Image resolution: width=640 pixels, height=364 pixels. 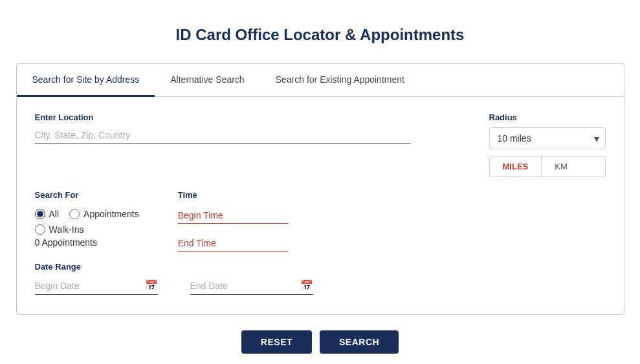 I want to click on radio-row-bottom: Walk-Ins, so click(x=87, y=230).